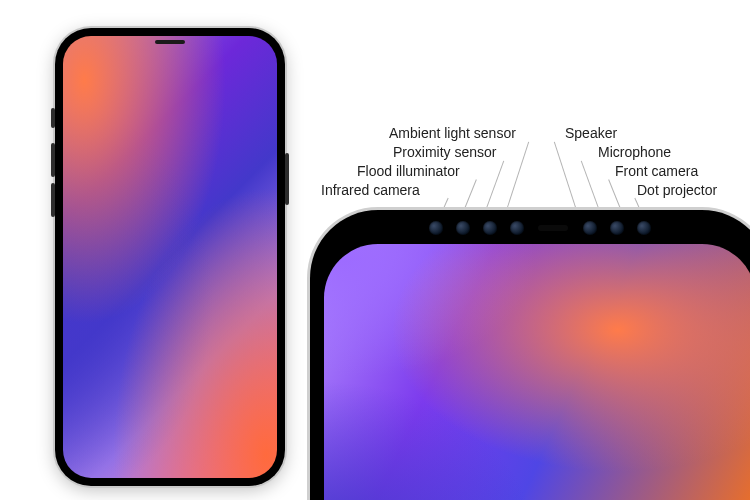 Image resolution: width=750 pixels, height=500 pixels. Describe the element at coordinates (591, 133) in the screenshot. I see `label-speaker: Speaker` at that location.